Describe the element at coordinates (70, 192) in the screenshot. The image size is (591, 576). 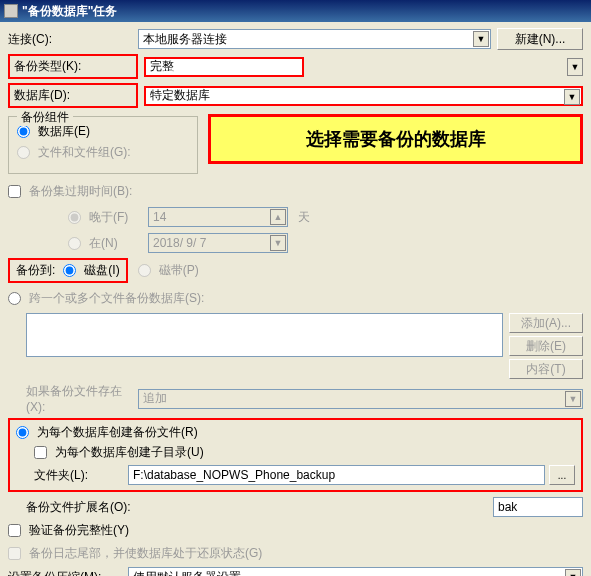
I see `expire-check: 备份集过期时间(B):` at that location.